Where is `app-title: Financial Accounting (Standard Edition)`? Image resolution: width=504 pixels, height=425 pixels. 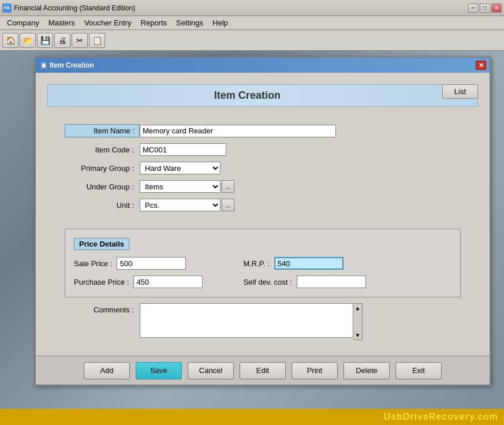
app-title: Financial Accounting (Standard Edition) is located at coordinates (74, 8).